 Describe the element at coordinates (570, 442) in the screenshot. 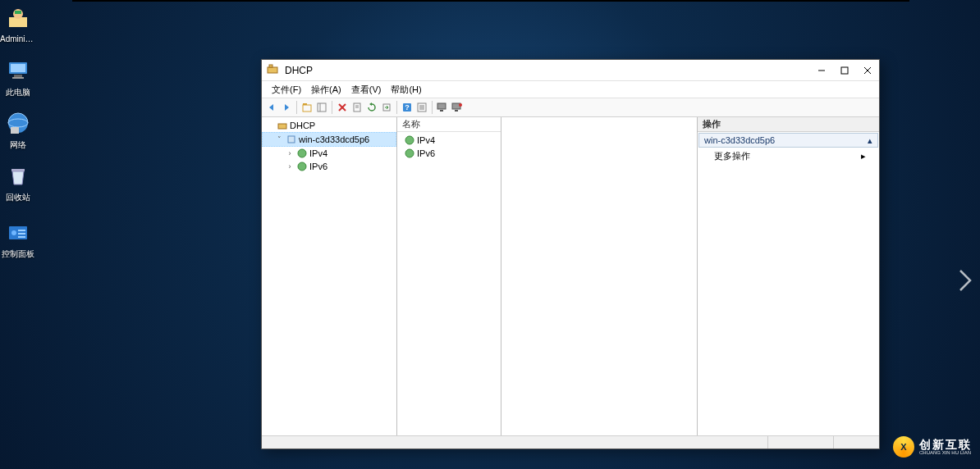

I see `statusbar` at that location.